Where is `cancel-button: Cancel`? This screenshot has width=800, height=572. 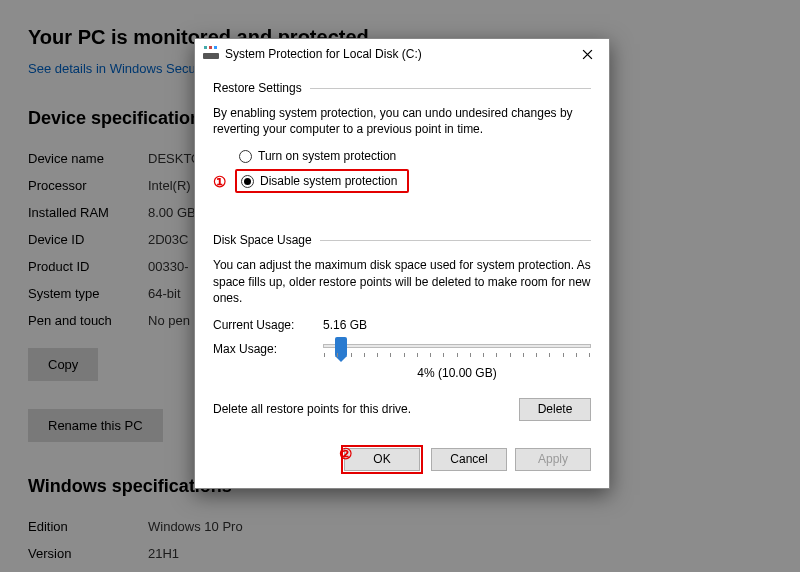 cancel-button: Cancel is located at coordinates (469, 460).